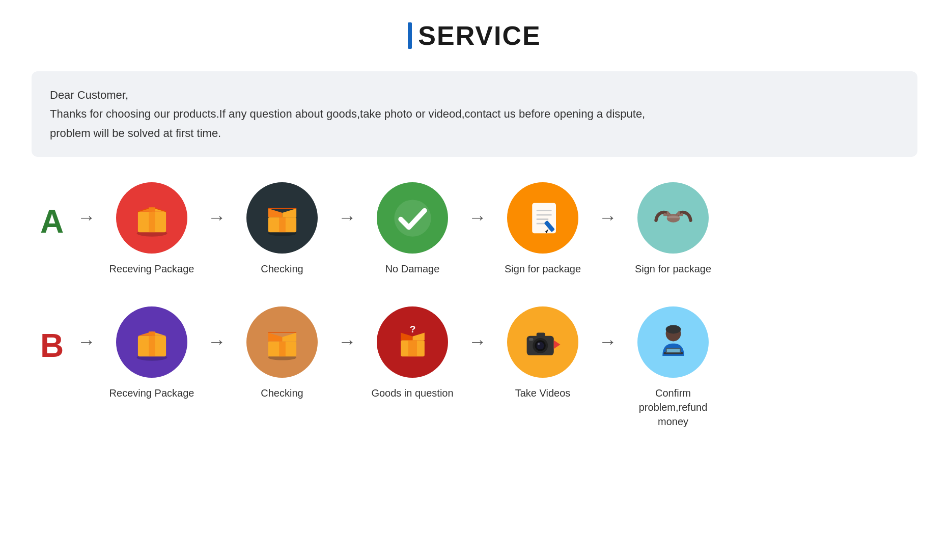 Image resolution: width=949 pixels, height=560 pixels. I want to click on arrow-a2: →, so click(347, 217).